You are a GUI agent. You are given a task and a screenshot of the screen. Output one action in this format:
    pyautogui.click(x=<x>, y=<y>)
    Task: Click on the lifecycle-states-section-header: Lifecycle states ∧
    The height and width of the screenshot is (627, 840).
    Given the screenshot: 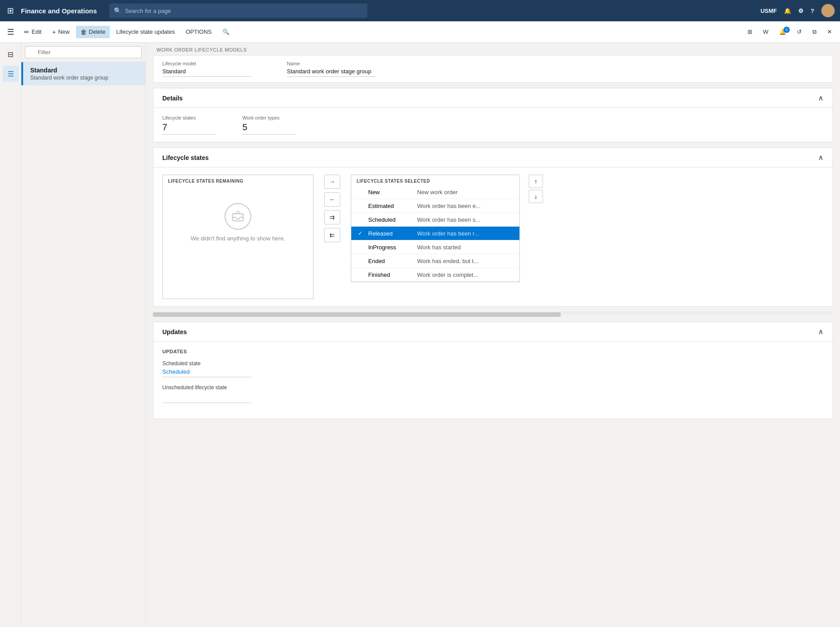 What is the action you would take?
    pyautogui.click(x=493, y=158)
    